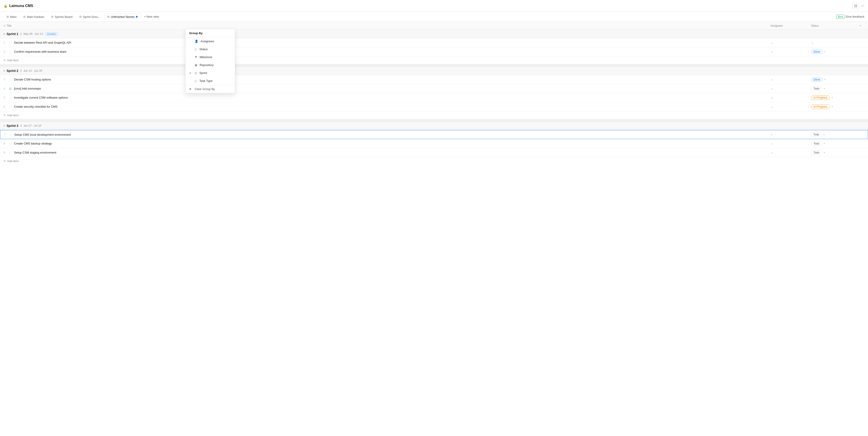  I want to click on more-options-btn: ···, so click(863, 6).